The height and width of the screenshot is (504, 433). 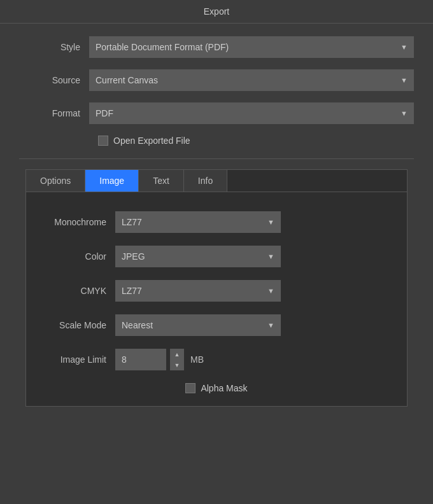 What do you see at coordinates (196, 360) in the screenshot?
I see `image-limit-unit: MB` at bounding box center [196, 360].